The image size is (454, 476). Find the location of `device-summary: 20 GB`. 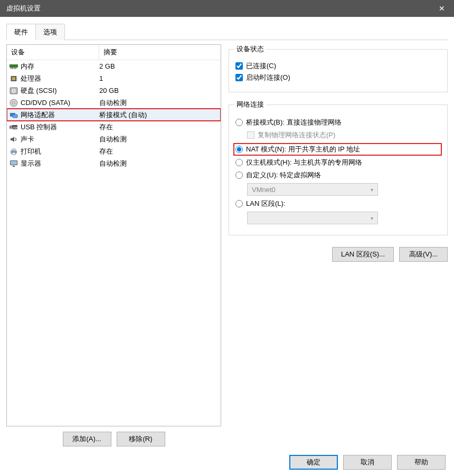

device-summary: 20 GB is located at coordinates (159, 91).